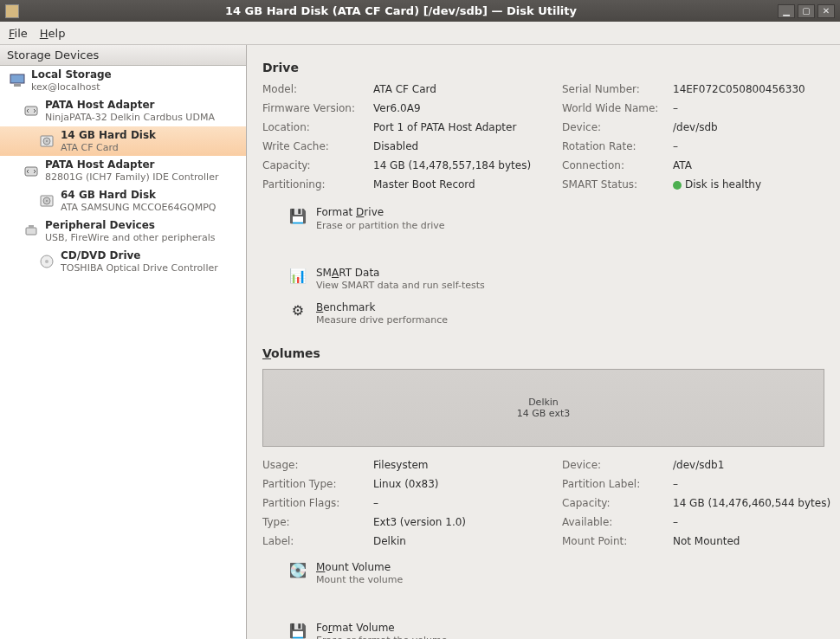 This screenshot has height=639, width=840. Describe the element at coordinates (414, 280) in the screenshot. I see `smart-data-action: 📊 SMART Data View SMART data and run sel…` at that location.